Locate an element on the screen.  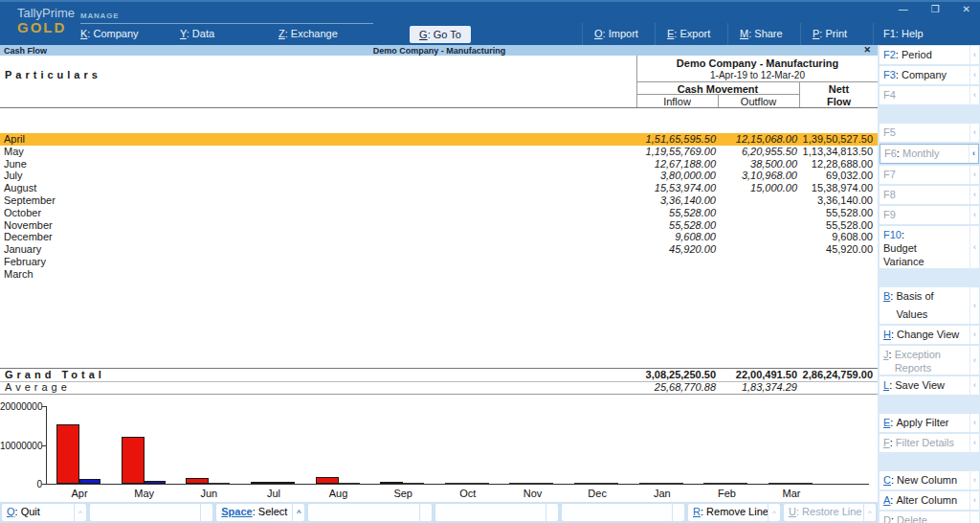
report-company-header: Demo Company - Manufacturing is located at coordinates (758, 63).